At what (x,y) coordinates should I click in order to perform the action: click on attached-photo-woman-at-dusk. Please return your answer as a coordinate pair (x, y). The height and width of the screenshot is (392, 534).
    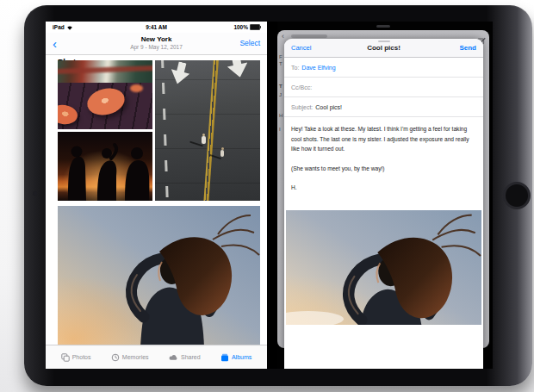
    Looking at the image, I should click on (384, 267).